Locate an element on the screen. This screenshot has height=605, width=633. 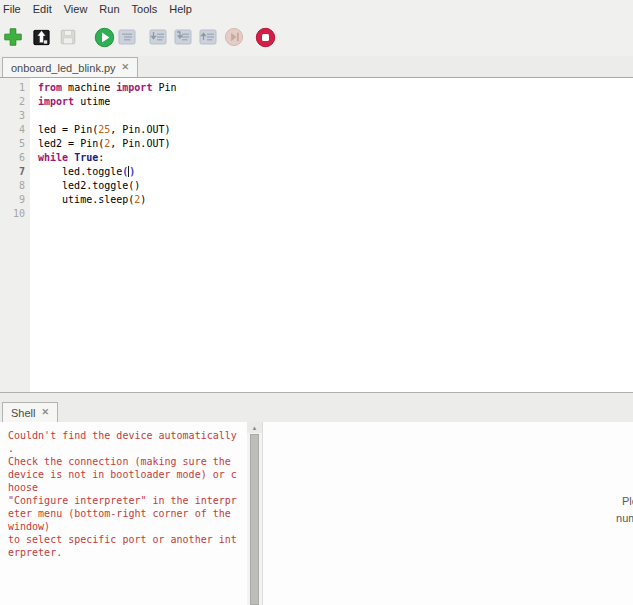
line-number-gutter: 12345678910 is located at coordinates (15, 235).